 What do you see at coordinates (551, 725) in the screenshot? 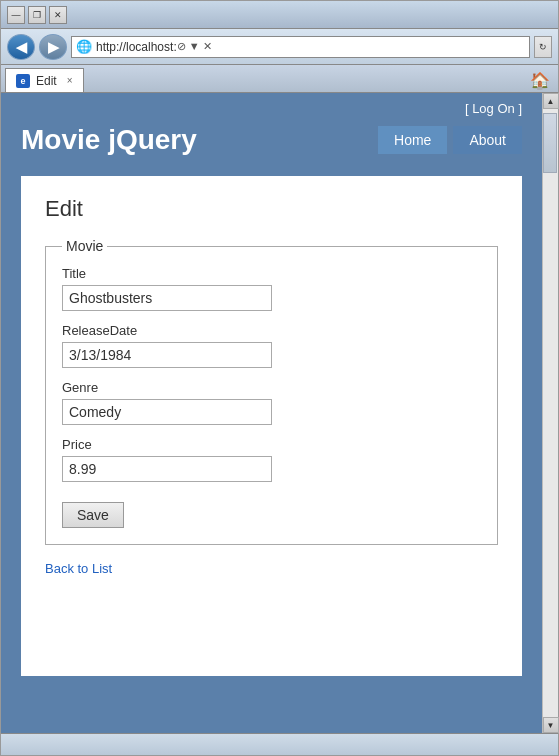
I see `scroll-down-button: ▼` at bounding box center [551, 725].